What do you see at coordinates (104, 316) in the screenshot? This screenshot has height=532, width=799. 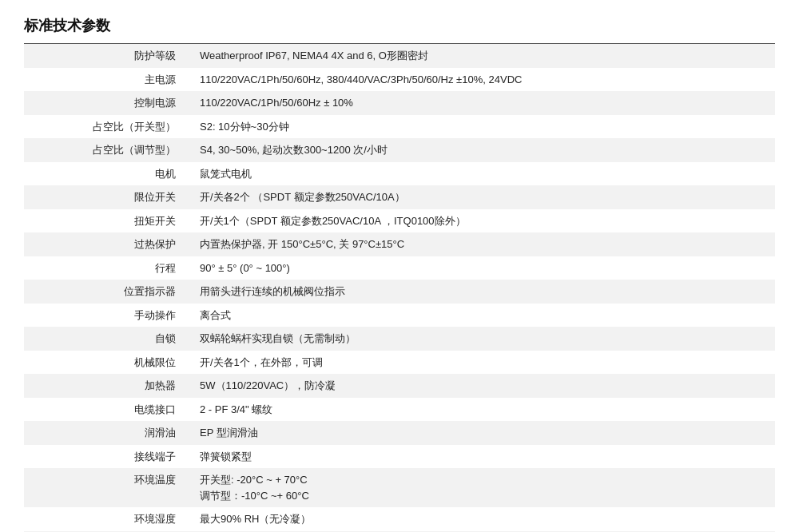 I see `row-label: 手动操作` at bounding box center [104, 316].